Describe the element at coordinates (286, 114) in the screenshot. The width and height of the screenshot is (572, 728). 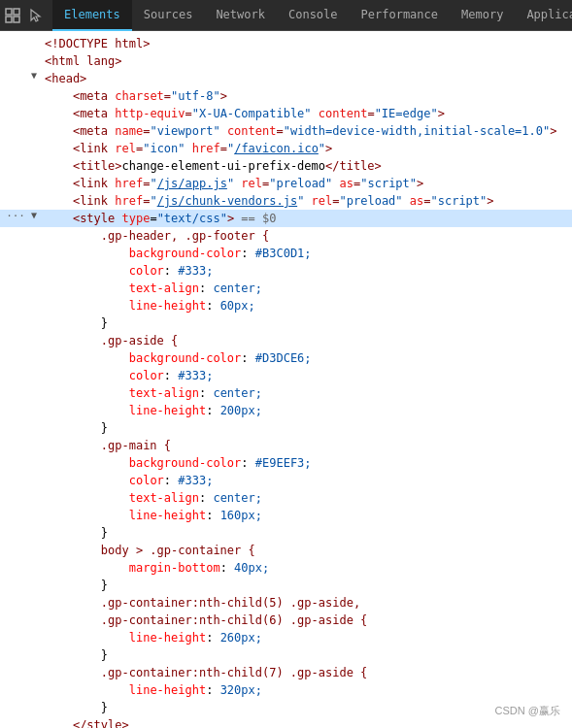
I see `code-line: <meta http-equiv="X-UA-Compatible" conte…` at that location.